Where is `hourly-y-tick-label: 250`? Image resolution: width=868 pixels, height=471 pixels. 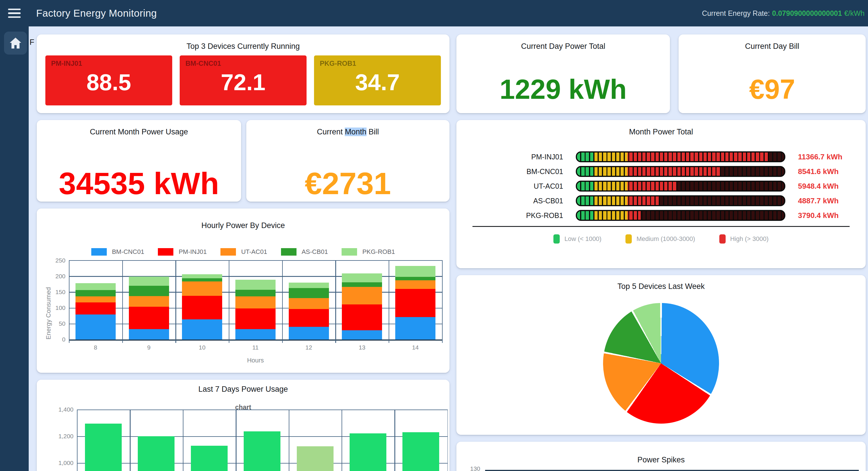
hourly-y-tick-label: 250 is located at coordinates (53, 260).